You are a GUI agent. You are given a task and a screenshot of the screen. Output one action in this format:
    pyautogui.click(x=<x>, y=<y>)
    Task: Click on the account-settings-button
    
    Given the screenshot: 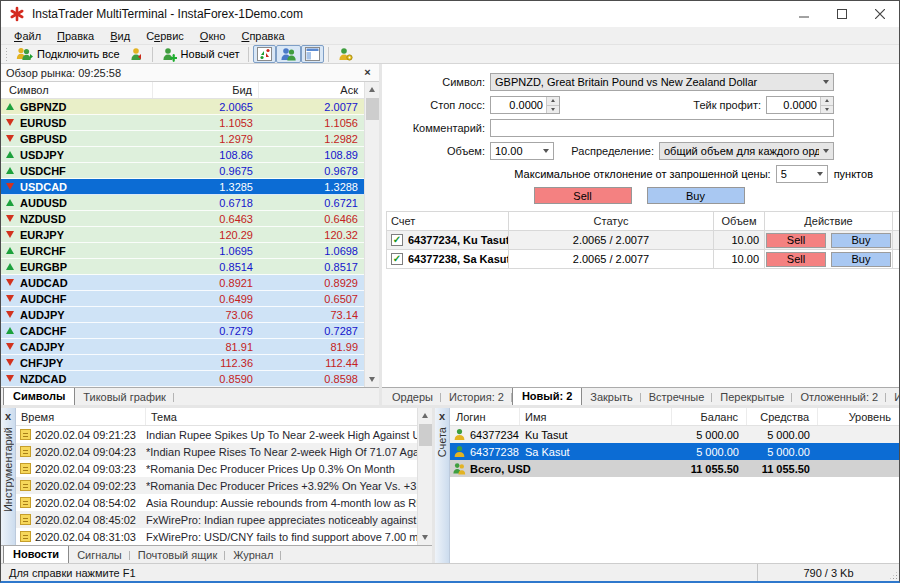 What is the action you would take?
    pyautogui.click(x=345, y=54)
    